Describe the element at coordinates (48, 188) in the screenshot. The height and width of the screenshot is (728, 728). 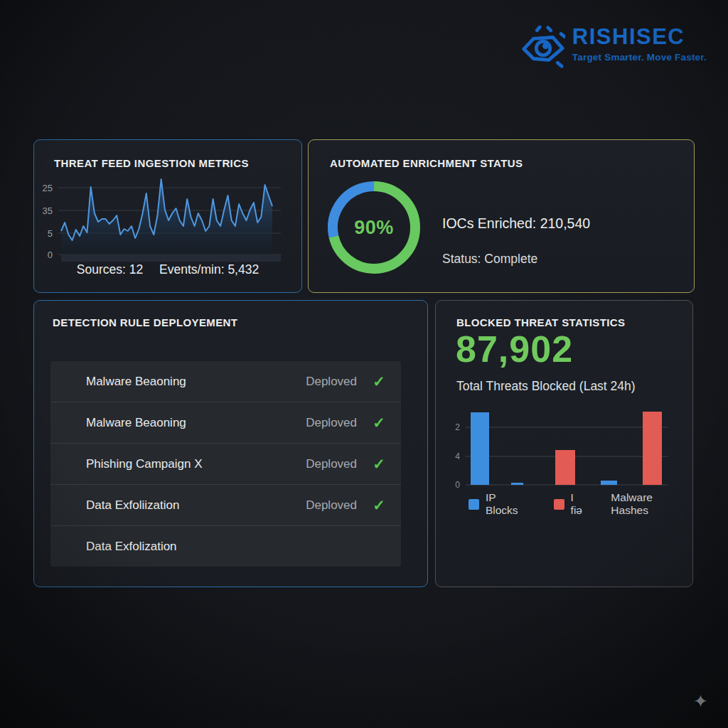
I see `svg-text: 25` at that location.